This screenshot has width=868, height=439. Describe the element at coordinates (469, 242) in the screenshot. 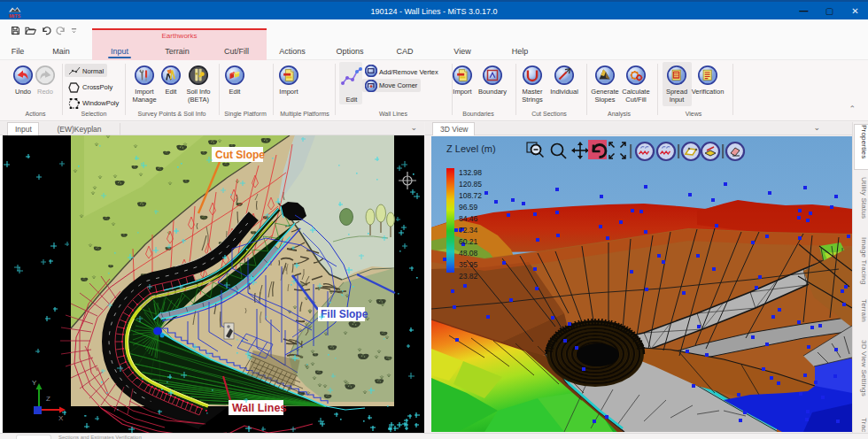

I see `svg-text: 60.21` at that location.